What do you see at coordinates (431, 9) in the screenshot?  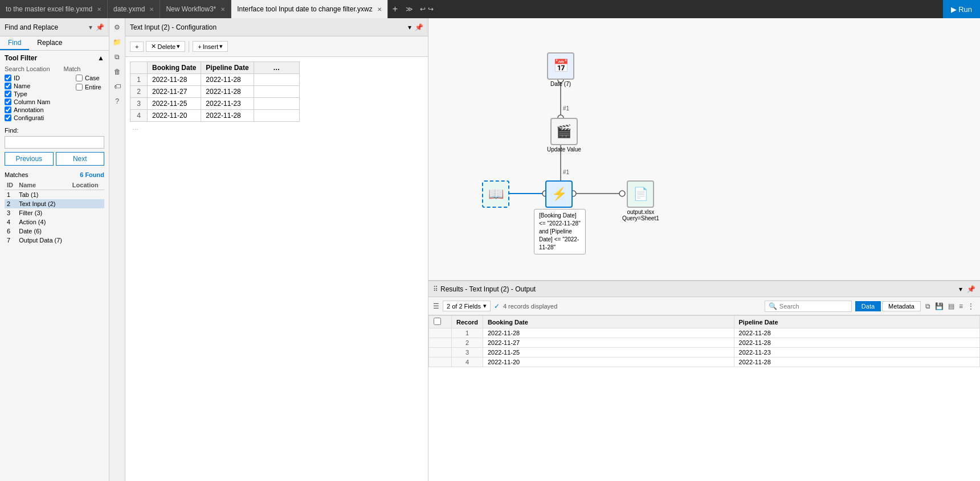 I see `redo-icon: ↪` at bounding box center [431, 9].